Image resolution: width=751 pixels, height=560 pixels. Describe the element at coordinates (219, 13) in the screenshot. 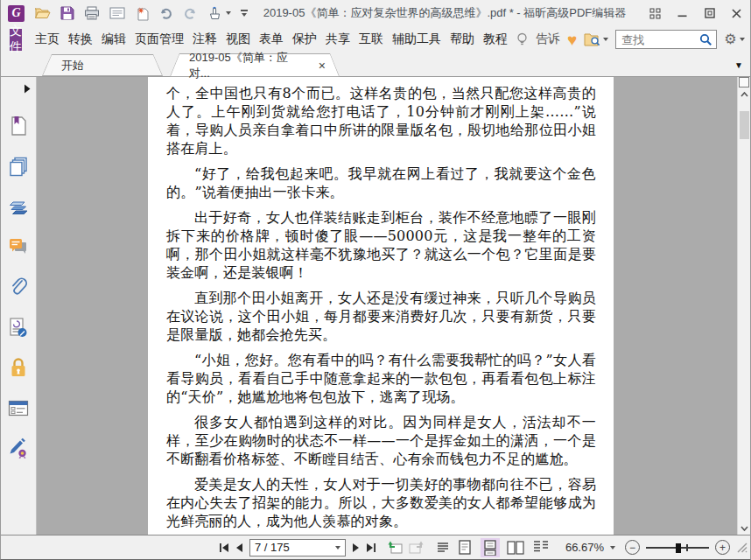

I see `hand-select-tool-button` at that location.